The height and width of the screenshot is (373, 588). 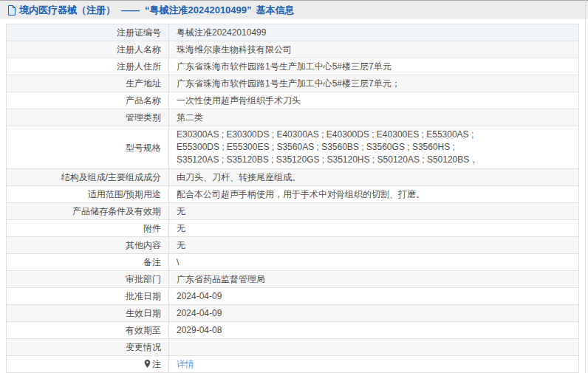 I want to click on row-label: 变更情况, so click(x=88, y=347).